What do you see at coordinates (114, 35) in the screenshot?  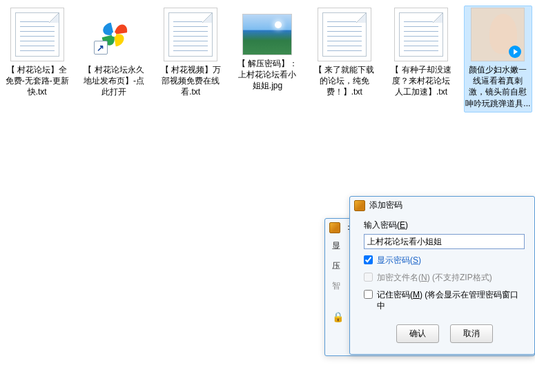 I see `pinwheel-browser-icon: ↗` at bounding box center [114, 35].